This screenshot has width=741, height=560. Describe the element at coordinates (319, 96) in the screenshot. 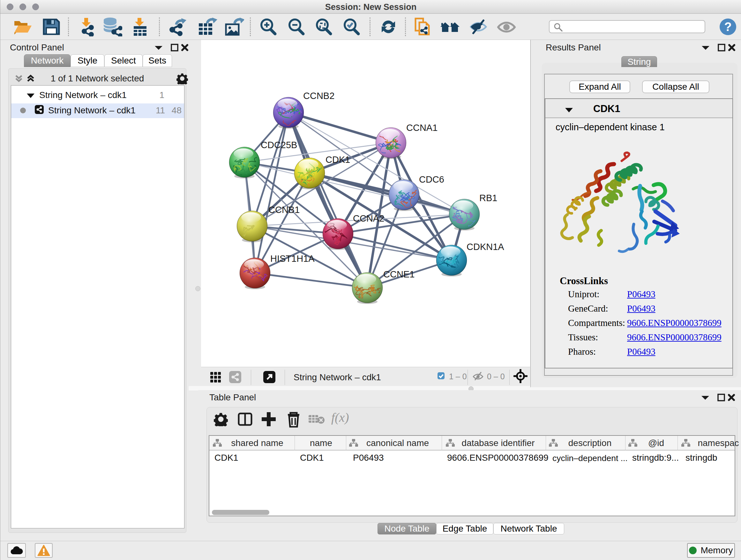

I see `svg-text: CCNB2` at that location.